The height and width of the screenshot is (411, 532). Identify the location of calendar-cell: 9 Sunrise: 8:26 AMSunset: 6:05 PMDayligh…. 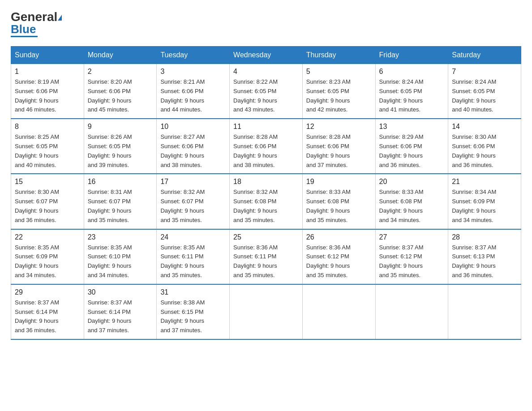
(120, 146).